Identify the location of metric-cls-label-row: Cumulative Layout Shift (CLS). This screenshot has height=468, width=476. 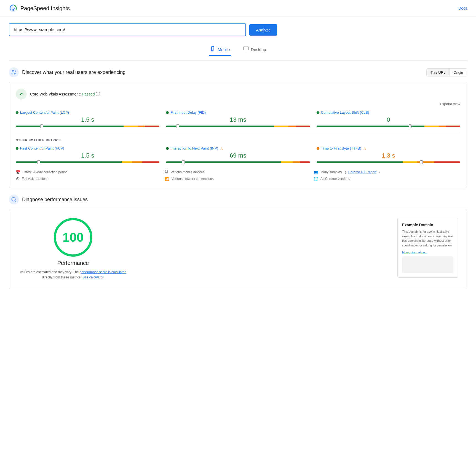
(388, 113).